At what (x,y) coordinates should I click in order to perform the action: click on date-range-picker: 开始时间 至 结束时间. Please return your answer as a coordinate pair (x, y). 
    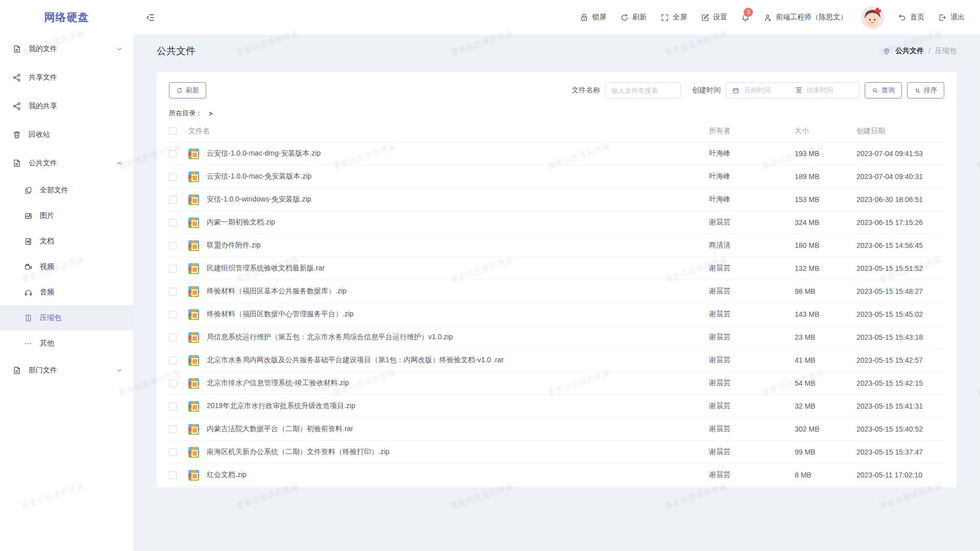
    Looking at the image, I should click on (793, 90).